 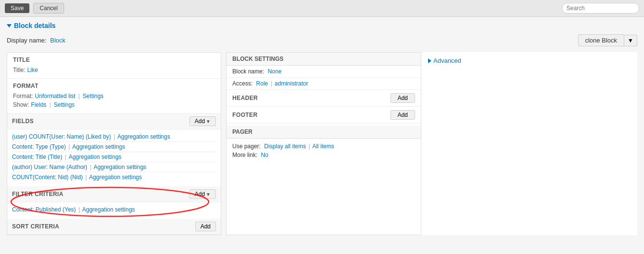 I want to click on field-main-5: COUNT(Content: Nid) (Nid), so click(x=47, y=177).